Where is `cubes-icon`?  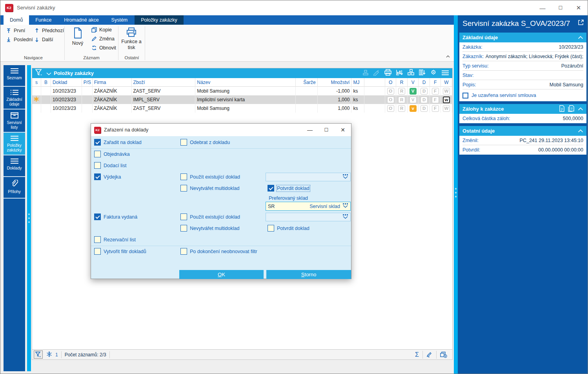
cubes-icon is located at coordinates (411, 73).